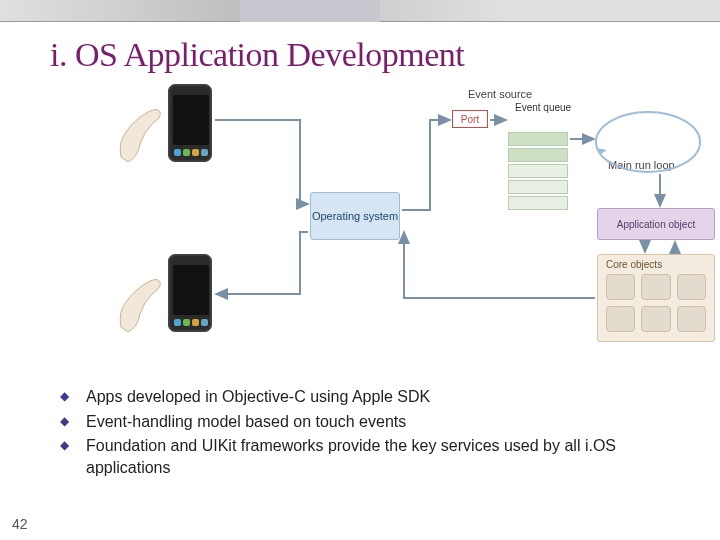  Describe the element at coordinates (190, 293) in the screenshot. I see `phone-device-bottom` at that location.